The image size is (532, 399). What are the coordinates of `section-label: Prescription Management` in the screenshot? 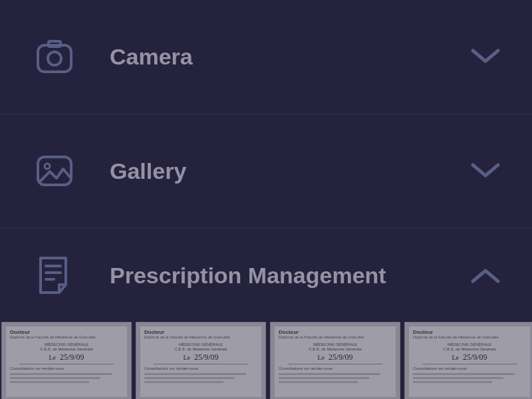 It's located at (274, 275).